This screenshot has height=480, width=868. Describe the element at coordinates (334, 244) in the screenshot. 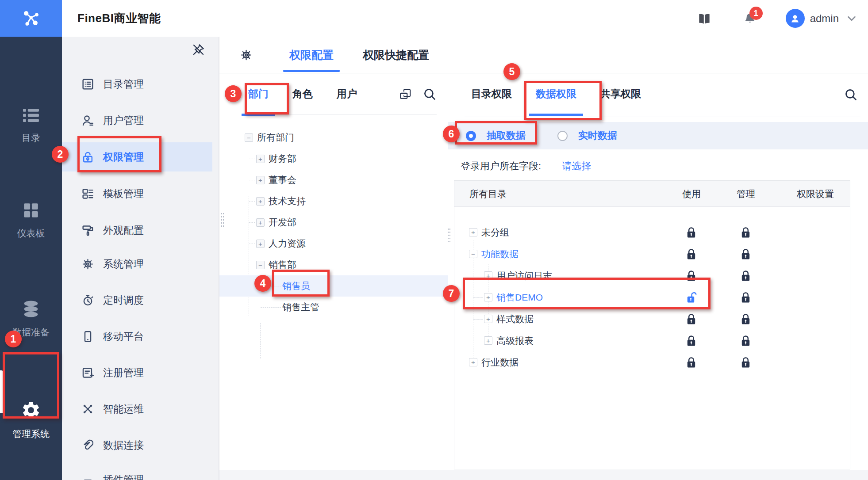

I see `dept-tree-item-人力资源: +人力资源` at that location.